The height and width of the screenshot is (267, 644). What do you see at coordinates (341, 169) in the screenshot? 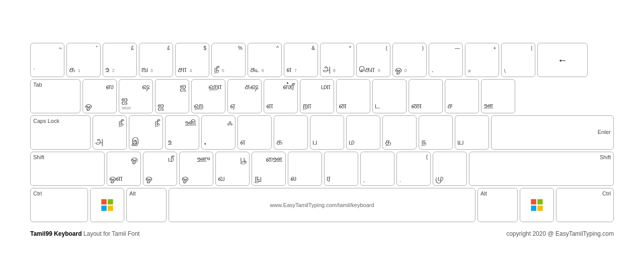
I see `key-m: ர` at bounding box center [341, 169].